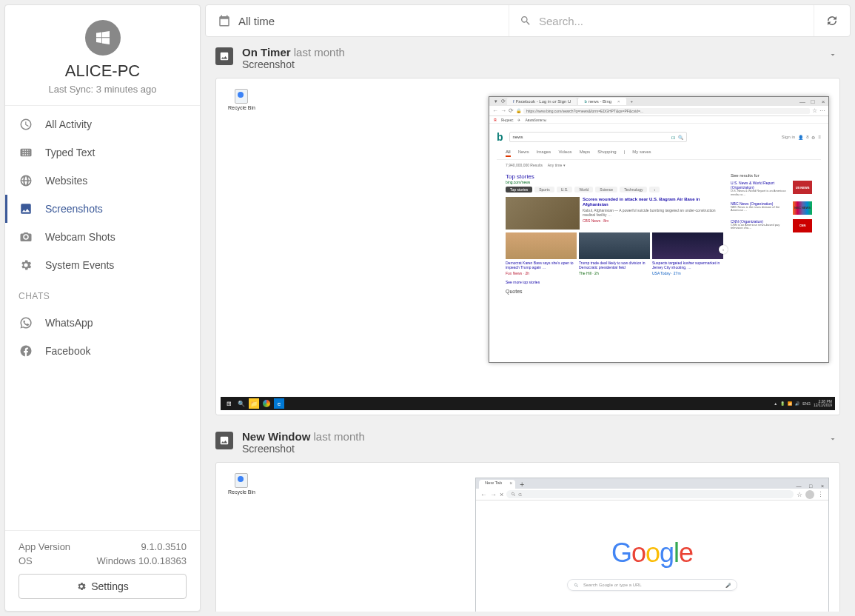 This screenshot has height=616, width=855. What do you see at coordinates (26, 323) in the screenshot?
I see `whatsapp-icon` at bounding box center [26, 323].